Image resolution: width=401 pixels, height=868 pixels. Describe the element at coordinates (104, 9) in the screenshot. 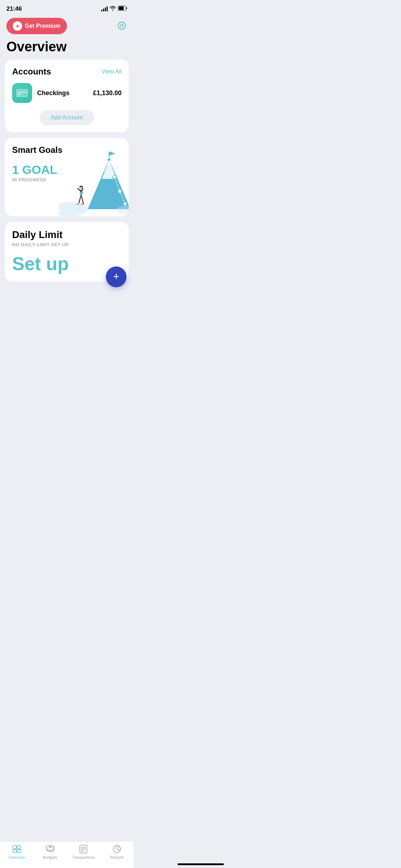

I see `signal-icon` at that location.